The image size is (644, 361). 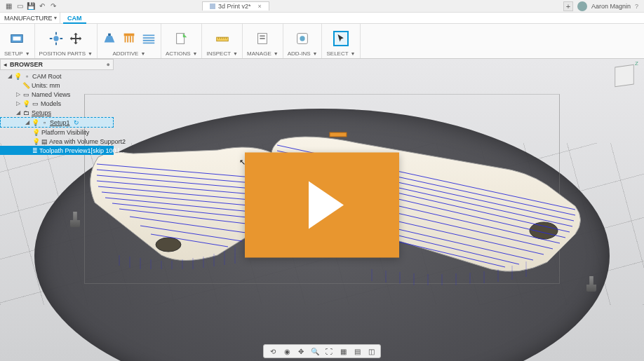 I want to click on workspace-dropdown: MANUFACTURE ▼, so click(x=30, y=18).